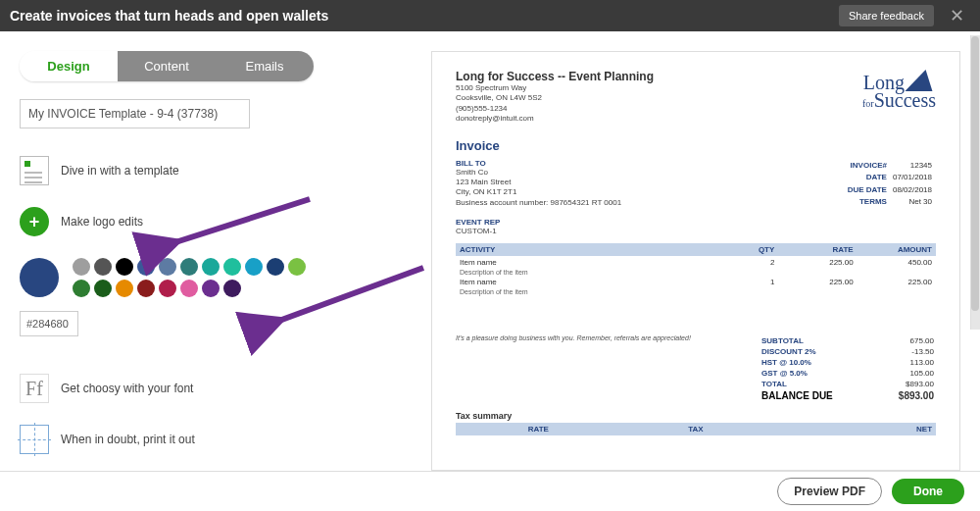 The width and height of the screenshot is (980, 511). Describe the element at coordinates (905, 16) in the screenshot. I see `header-right: Share feedback ✕` at that location.